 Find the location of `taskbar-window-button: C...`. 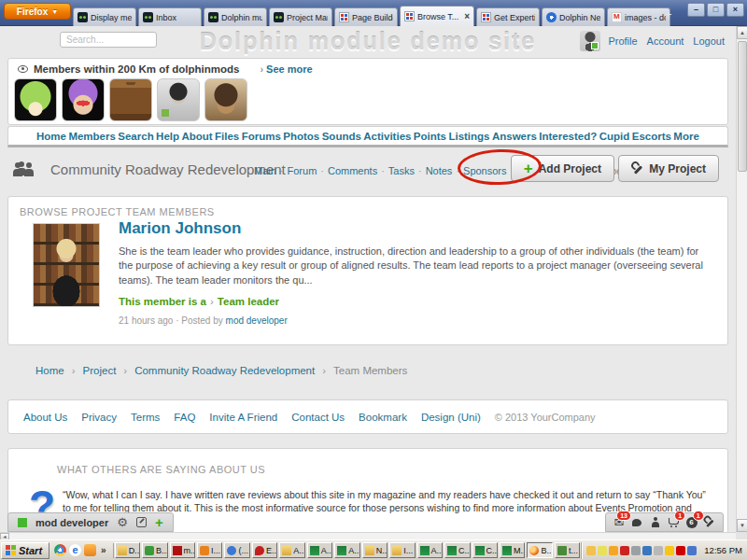

taskbar-window-button: C... is located at coordinates (458, 551).